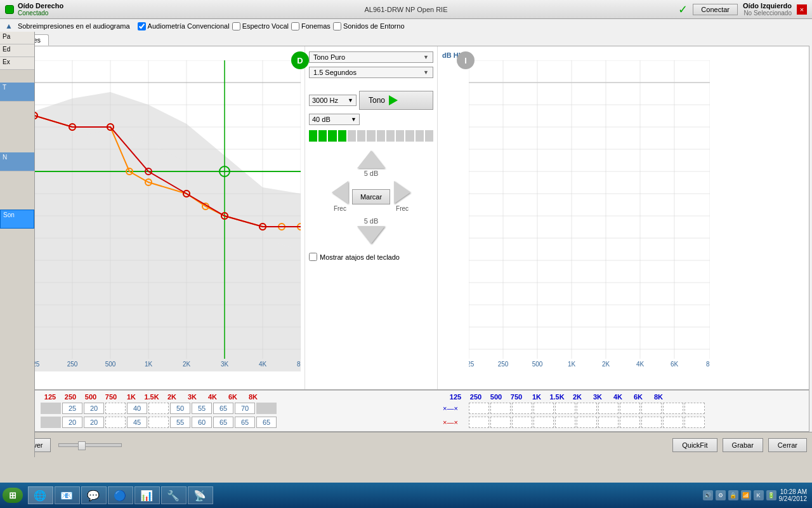 This screenshot has width=812, height=508. I want to click on sonidos-checkbox, so click(337, 27).